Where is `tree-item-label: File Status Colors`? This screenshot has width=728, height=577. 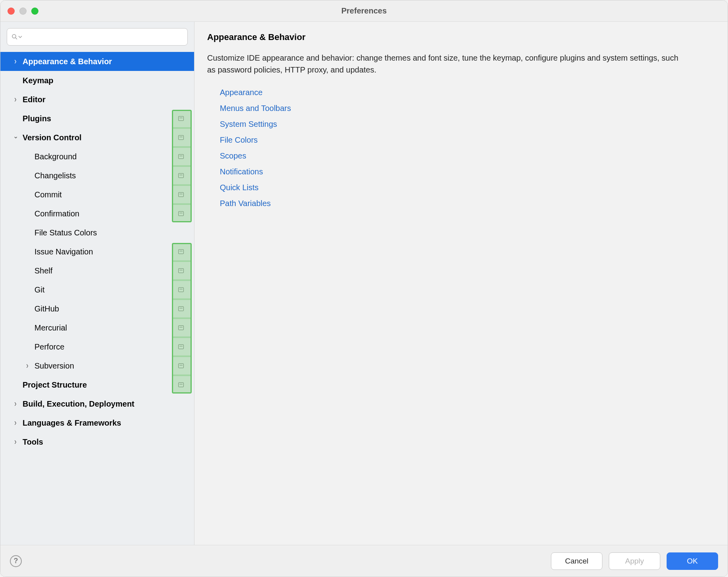
tree-item-label: File Status Colors is located at coordinates (103, 233).